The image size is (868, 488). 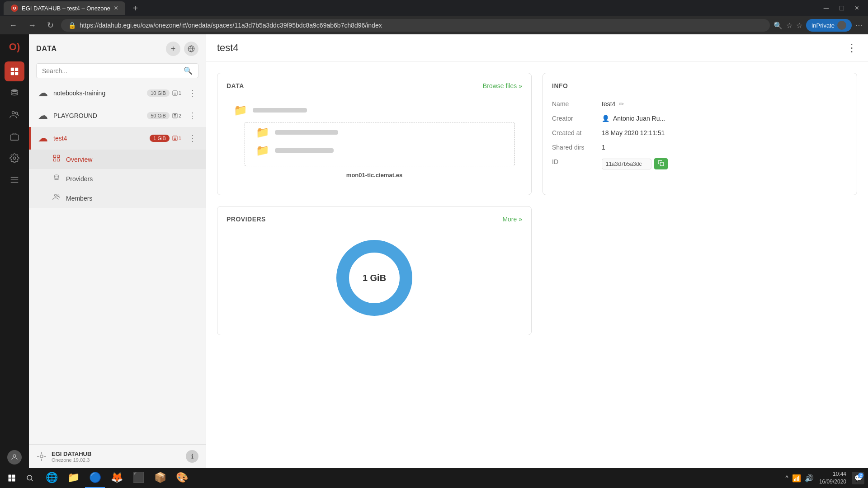 I want to click on space-item-playground: ☁ PLAYGROUND 50 GiB 2 ⋮, so click(x=118, y=116).